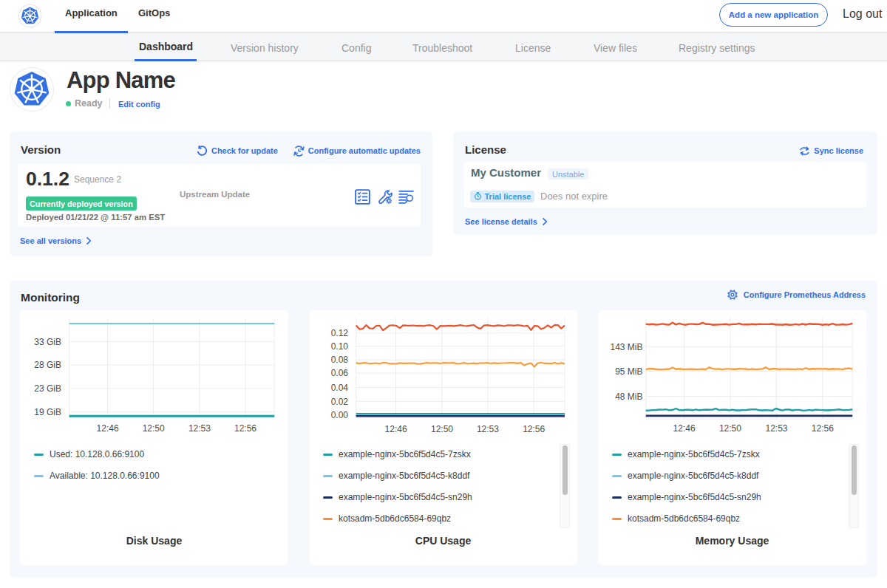 The width and height of the screenshot is (887, 588). Describe the element at coordinates (47, 389) in the screenshot. I see `svg-text: 23 GiB` at that location.